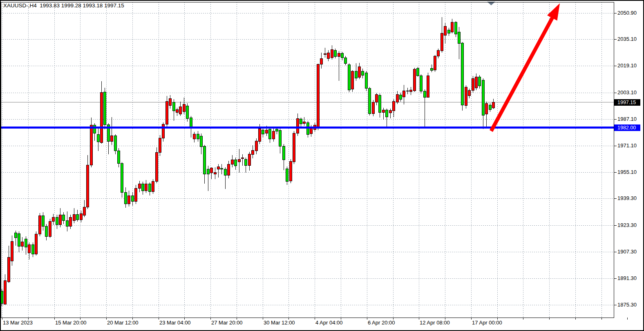 This screenshot has height=331, width=644. I want to click on time-tick-label: 15 Mar 20:00, so click(71, 322).